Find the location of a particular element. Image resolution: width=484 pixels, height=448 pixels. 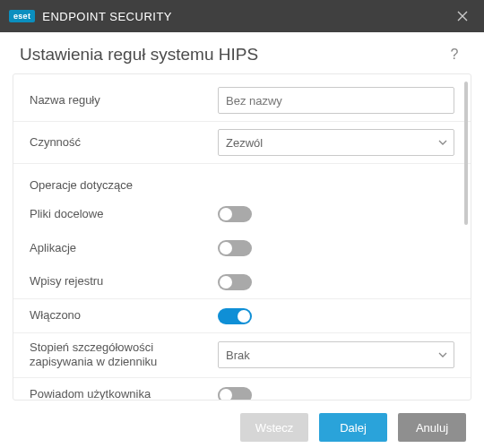

action-label: Czynność is located at coordinates (124, 142).